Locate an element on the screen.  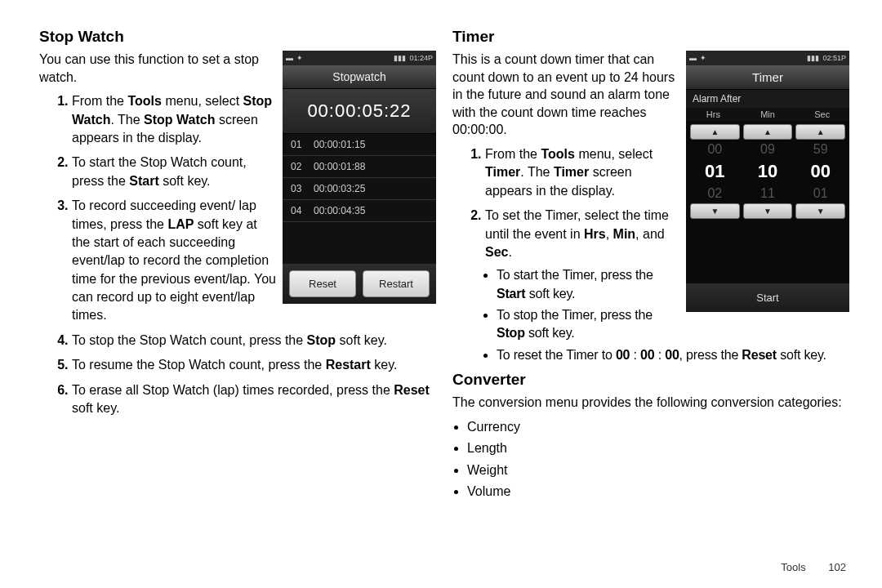
lap-row: 0300:00:03:25 is located at coordinates (359, 189).